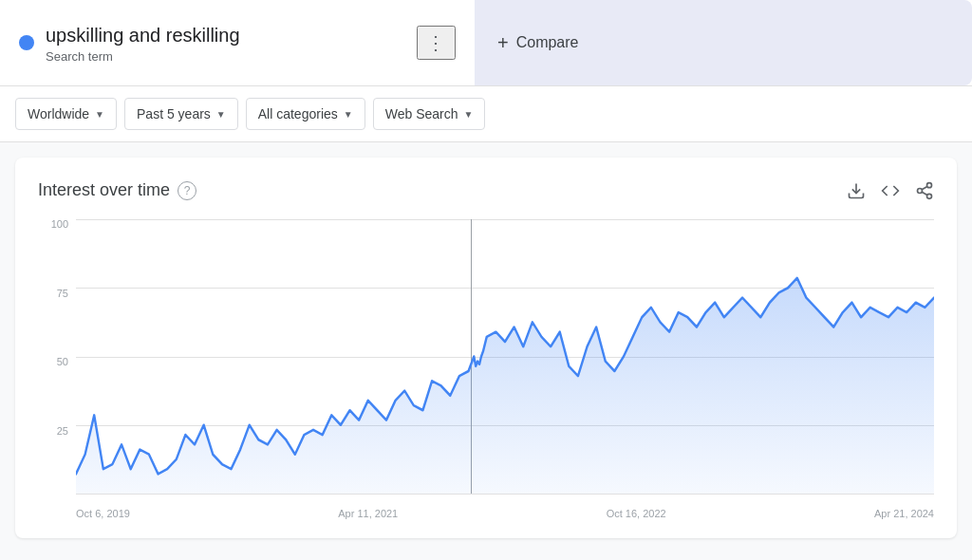  Describe the element at coordinates (890, 191) in the screenshot. I see `chart-actions` at that location.